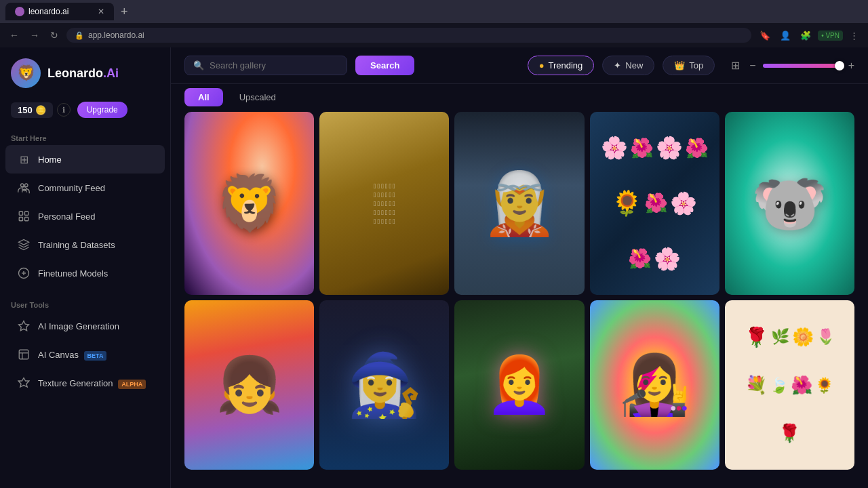 The width and height of the screenshot is (868, 488). Describe the element at coordinates (530, 314) in the screenshot. I see `remix-button-pink-hair: ✦` at that location.